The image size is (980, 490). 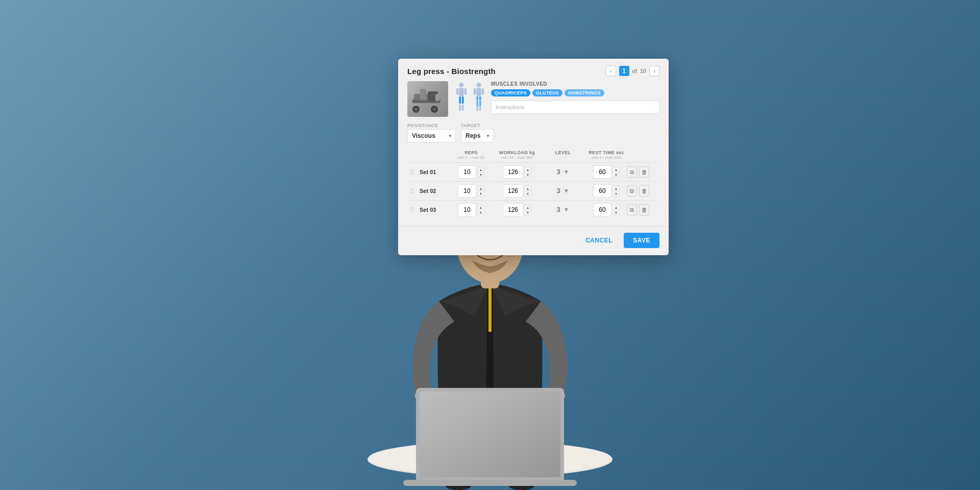 What do you see at coordinates (412, 173) in the screenshot?
I see `drag-handle-1: ⠿` at bounding box center [412, 173].